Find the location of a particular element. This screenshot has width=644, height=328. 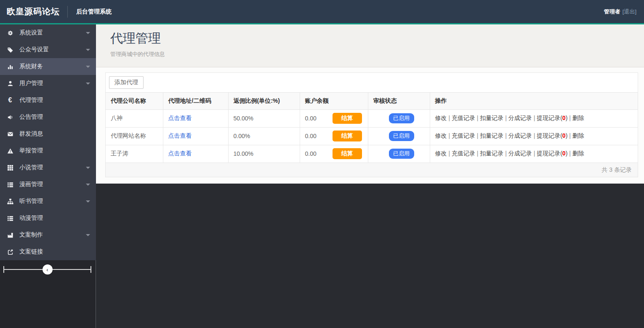

sidebar-item-label: 系统设置 is located at coordinates (31, 33).